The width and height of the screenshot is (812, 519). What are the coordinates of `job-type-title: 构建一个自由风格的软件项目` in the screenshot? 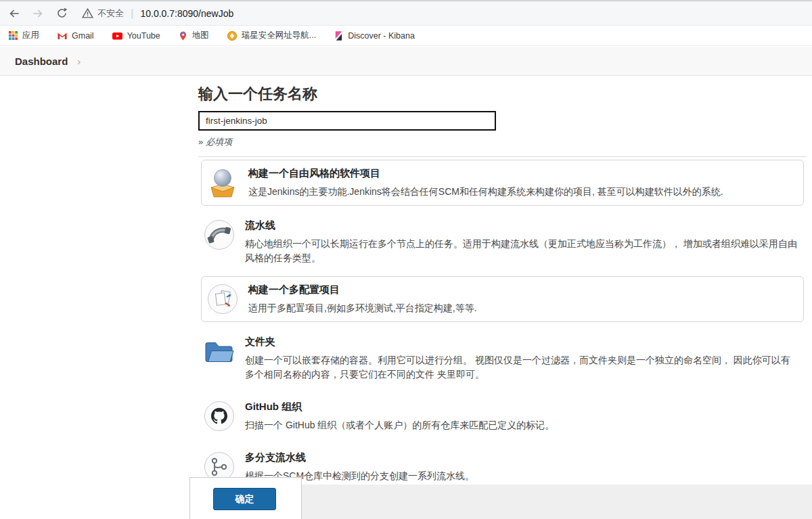 It's located at (488, 173).